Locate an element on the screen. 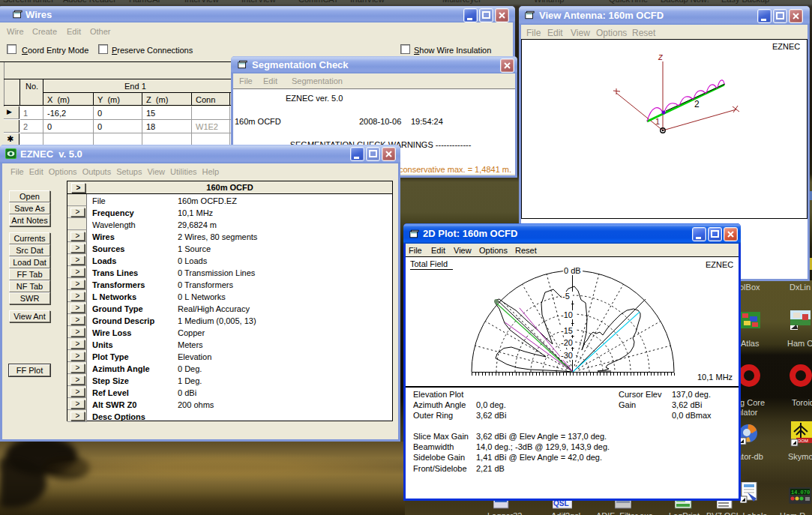  svg-text: 0,0 deg. is located at coordinates (491, 405).